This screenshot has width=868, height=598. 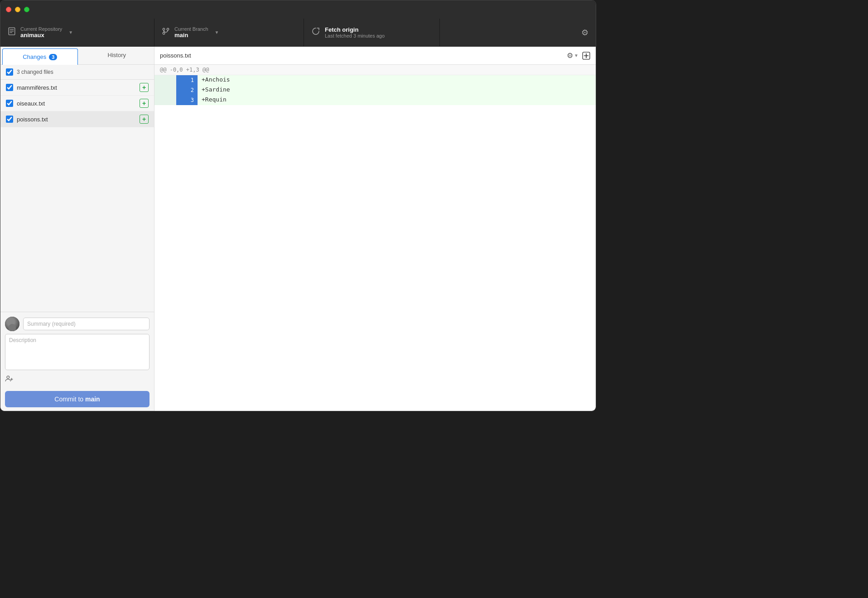 I want to click on commit-button: Commit to main, so click(x=77, y=399).